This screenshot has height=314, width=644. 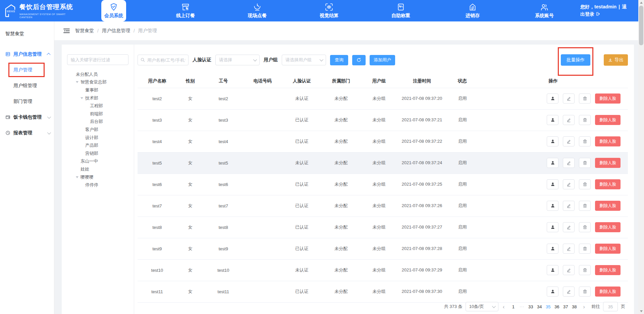 I want to click on tree-node: 前端部, so click(x=98, y=114).